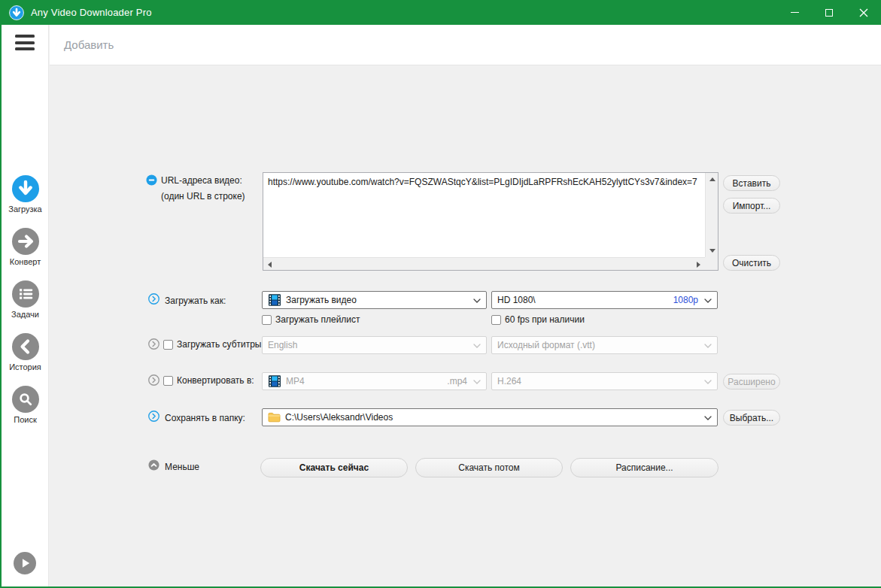  What do you see at coordinates (712, 215) in the screenshot?
I see `vertical-scrollbar` at bounding box center [712, 215].